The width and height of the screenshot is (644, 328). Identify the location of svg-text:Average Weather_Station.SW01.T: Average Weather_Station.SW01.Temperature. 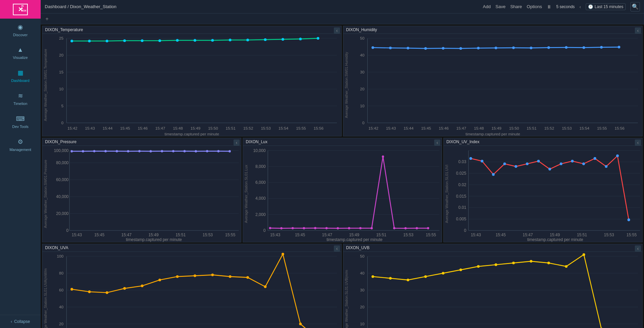
(45, 85).